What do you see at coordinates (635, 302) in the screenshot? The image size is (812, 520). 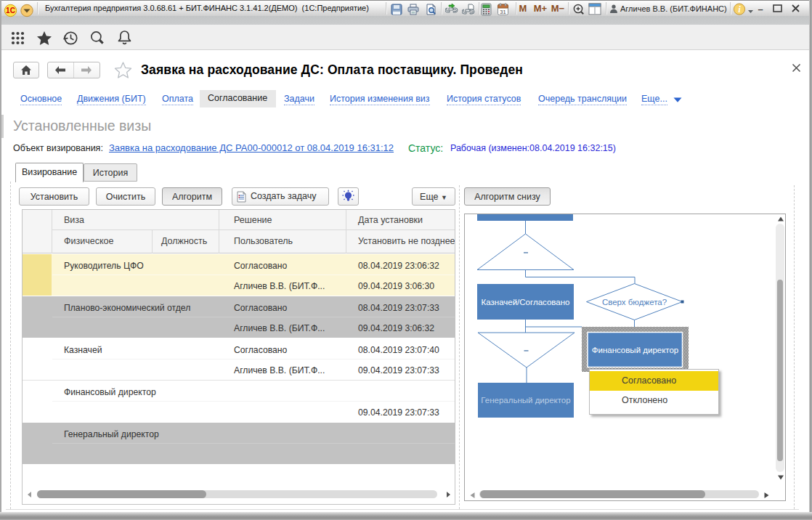 I see `svg-text: Сверх бюджета?` at bounding box center [635, 302].